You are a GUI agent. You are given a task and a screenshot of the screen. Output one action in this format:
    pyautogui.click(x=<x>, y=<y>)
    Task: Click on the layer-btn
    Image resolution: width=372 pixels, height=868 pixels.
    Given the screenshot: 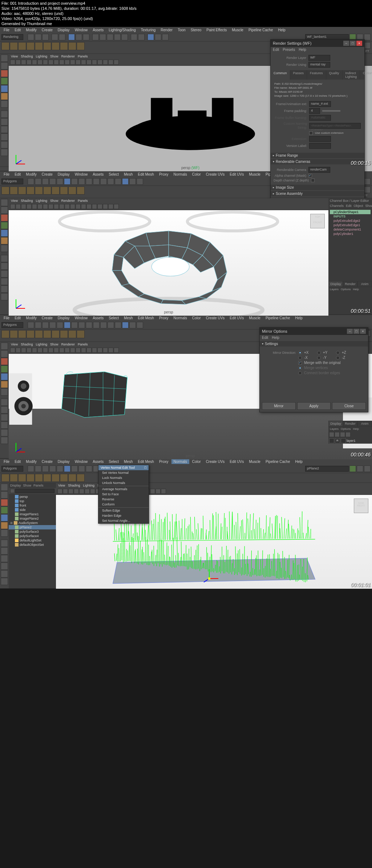 What is the action you would take?
    pyautogui.click(x=337, y=435)
    